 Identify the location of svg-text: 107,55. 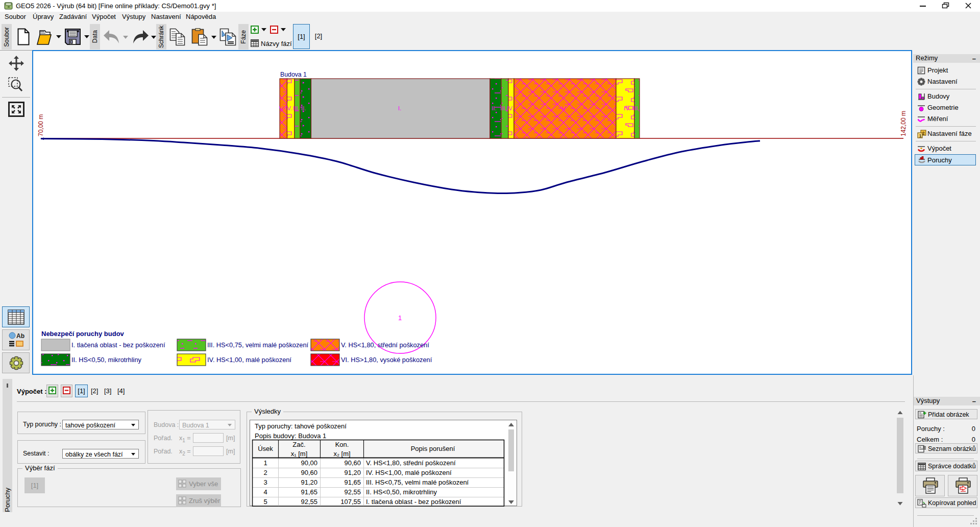
(351, 501).